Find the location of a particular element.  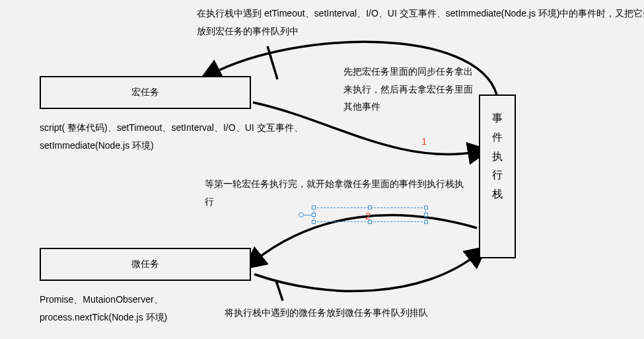

rotate-handle is located at coordinates (301, 215).